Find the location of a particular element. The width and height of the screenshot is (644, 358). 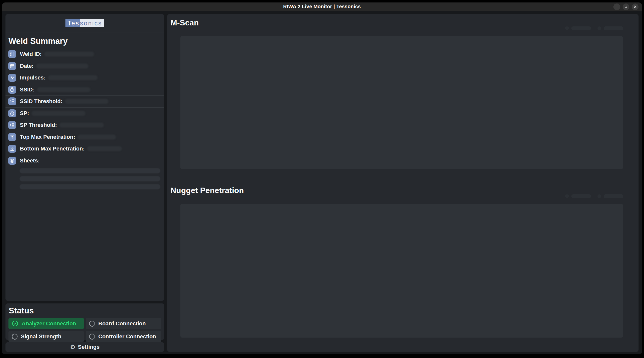

close-button is located at coordinates (635, 7).